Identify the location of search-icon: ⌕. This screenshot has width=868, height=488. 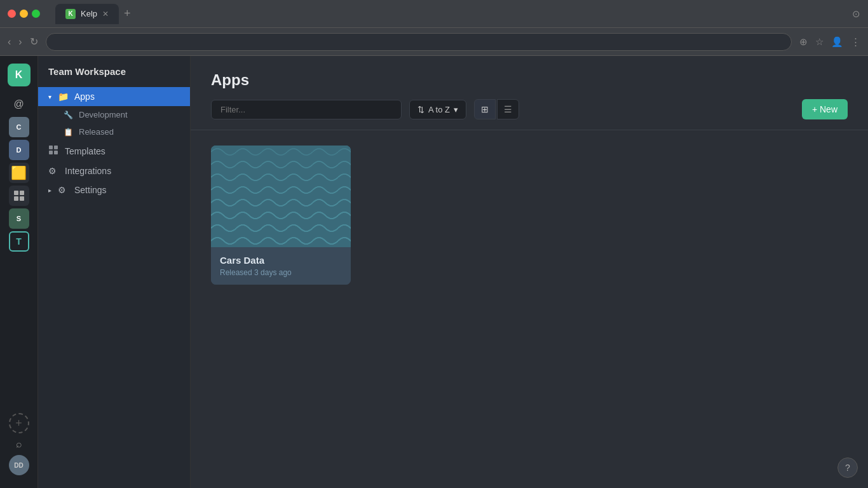
(19, 444).